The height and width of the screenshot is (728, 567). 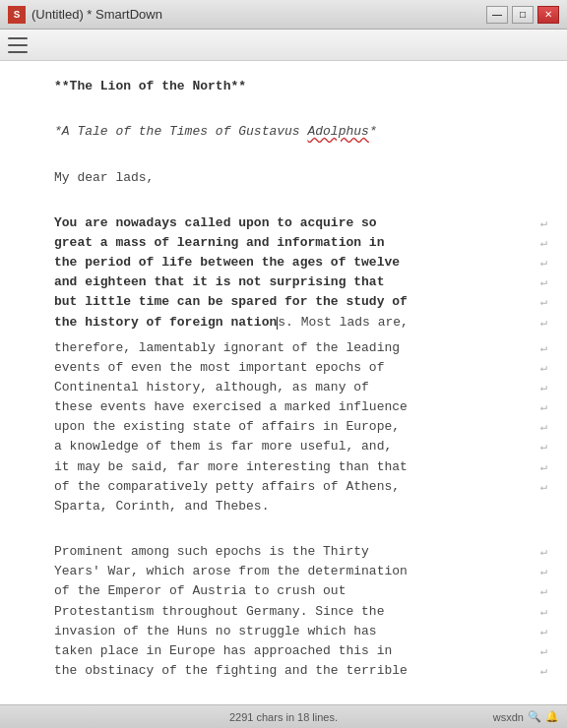 What do you see at coordinates (301, 87) in the screenshot?
I see `heading-line: **The Lion of the North**` at bounding box center [301, 87].